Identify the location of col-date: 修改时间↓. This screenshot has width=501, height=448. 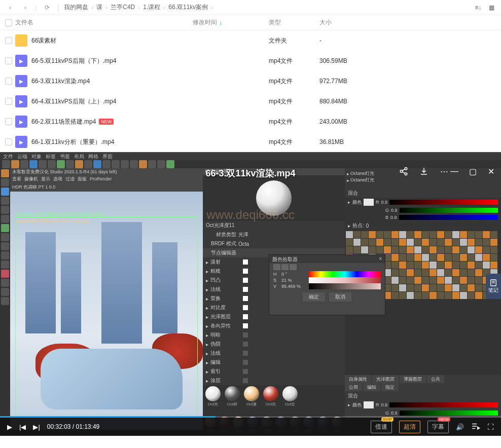
(231, 22).